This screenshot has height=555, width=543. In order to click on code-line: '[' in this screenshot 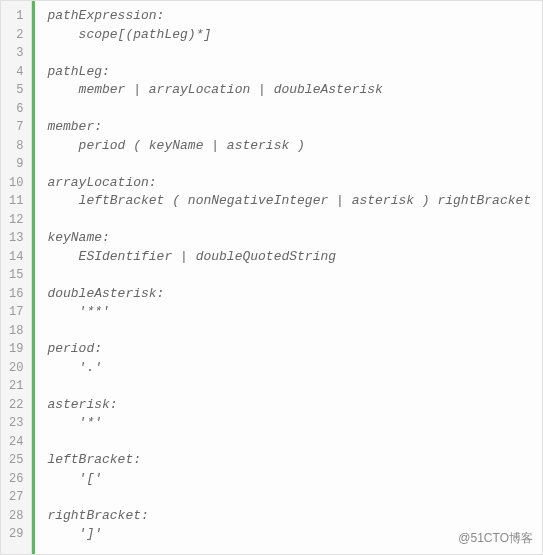, I will do `click(288, 480)`.